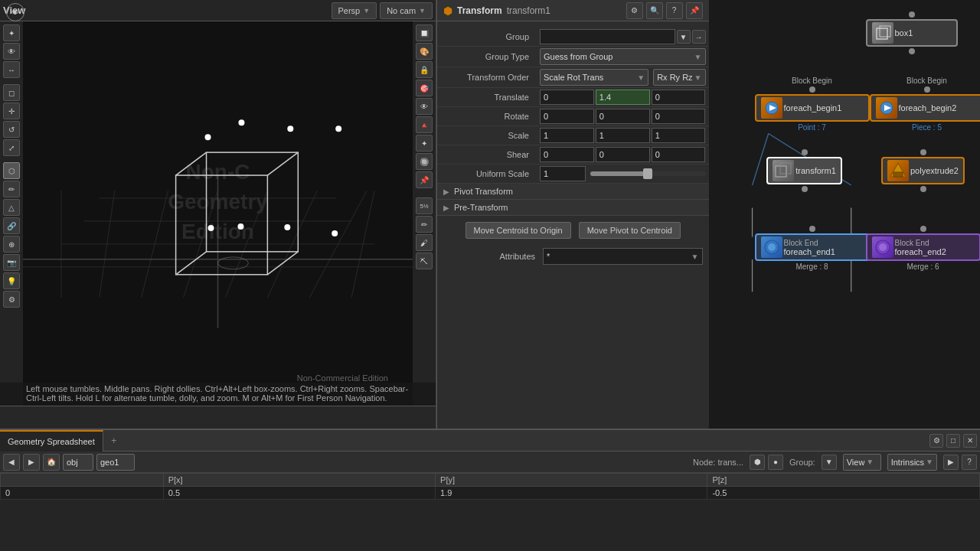 This screenshot has height=551, width=980. What do you see at coordinates (518, 230) in the screenshot?
I see `move-centroid-btn: Move Centroid to Origin` at bounding box center [518, 230].